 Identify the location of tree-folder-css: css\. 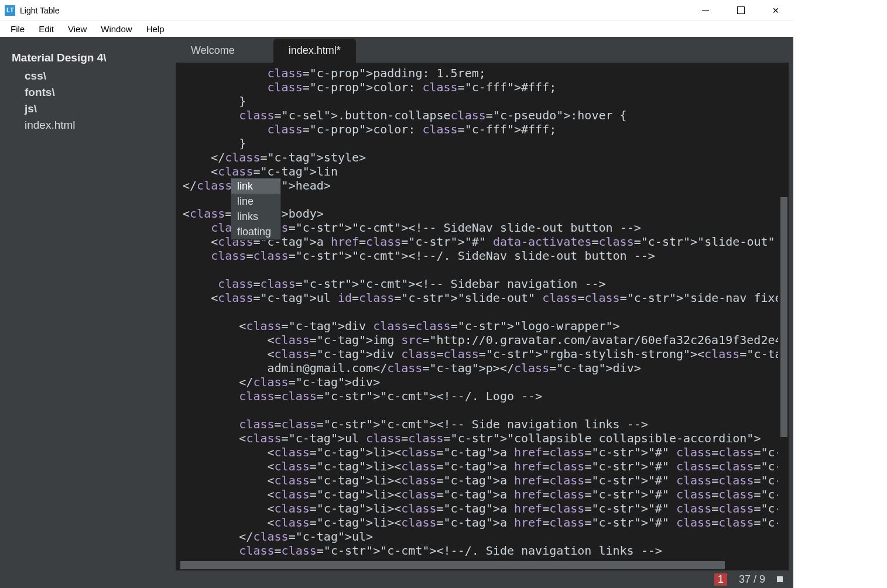
(88, 76).